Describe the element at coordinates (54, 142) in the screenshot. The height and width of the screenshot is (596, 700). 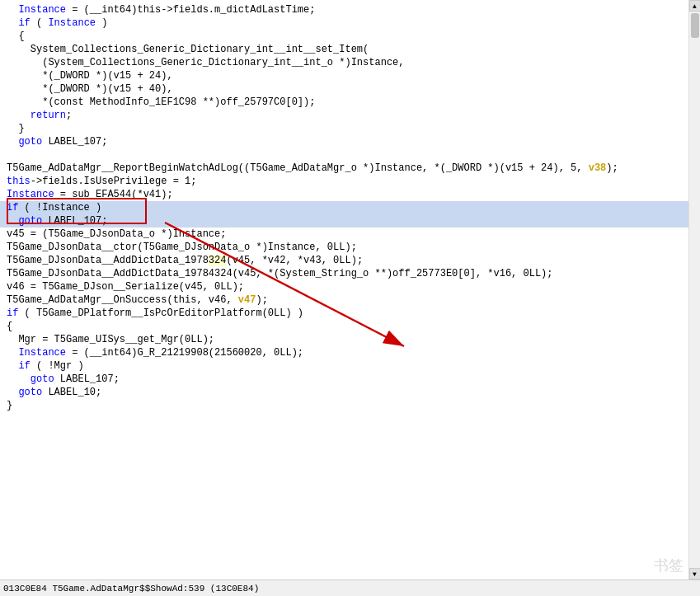
I see `code-text-11: goto LABEL_107;` at that location.